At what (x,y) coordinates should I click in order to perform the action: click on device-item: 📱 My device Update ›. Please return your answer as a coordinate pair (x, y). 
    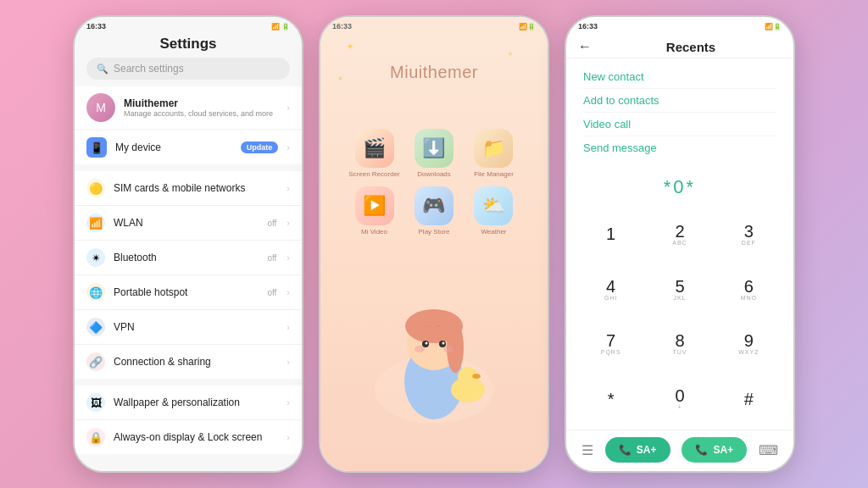
    Looking at the image, I should click on (188, 147).